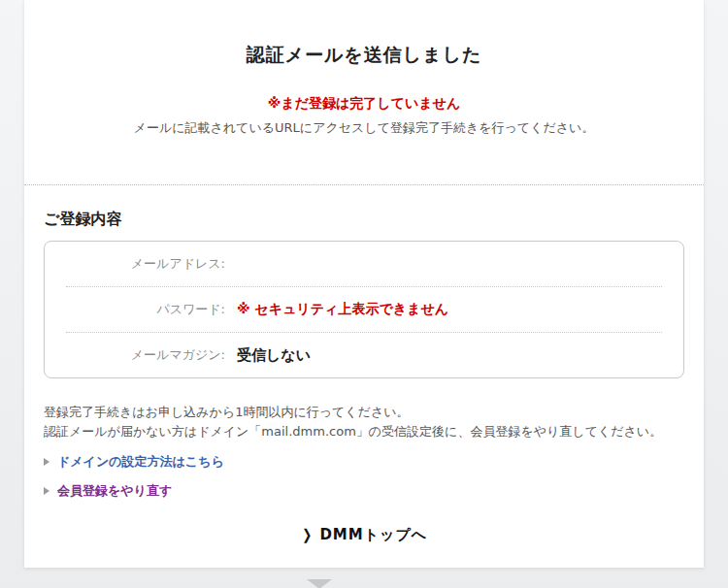 The width and height of the screenshot is (728, 588). What do you see at coordinates (115, 491) in the screenshot?
I see `redo-registration-link: 会員登録をやり直す` at bounding box center [115, 491].